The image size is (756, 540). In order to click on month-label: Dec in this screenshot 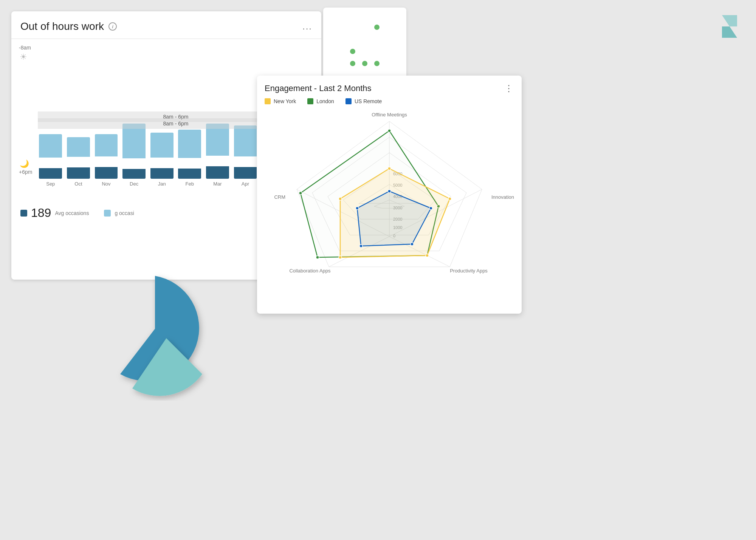, I will do `click(134, 184)`.